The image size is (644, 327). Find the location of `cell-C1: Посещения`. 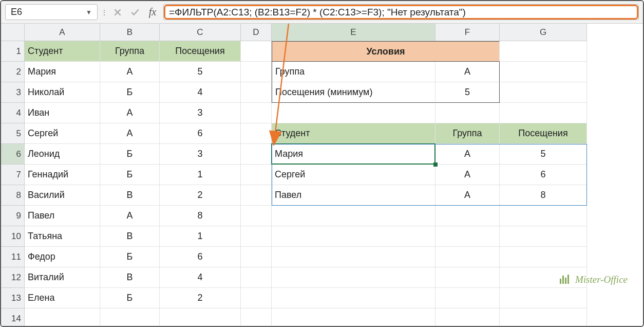

cell-C1: Посещения is located at coordinates (200, 51).